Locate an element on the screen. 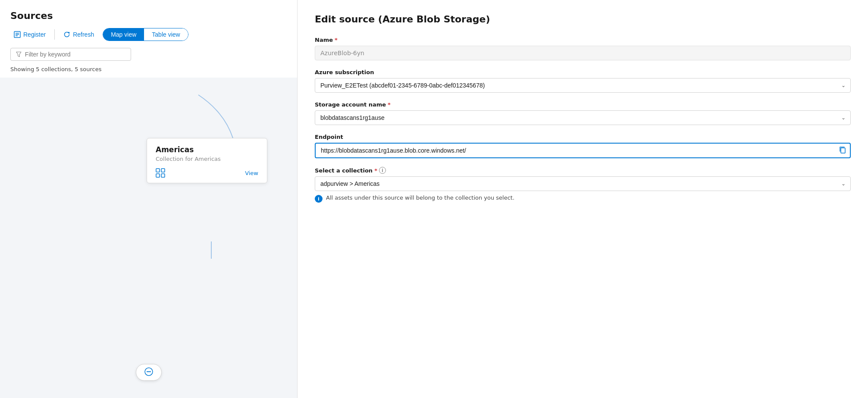  collection-group: Select a collection * i adpurview > Amer… is located at coordinates (583, 185).